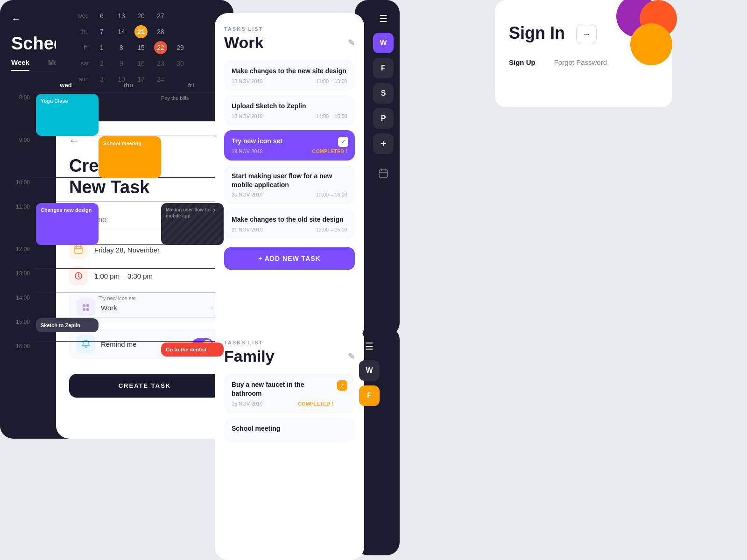 This screenshot has width=747, height=560. I want to click on cal-cell: 1, so click(102, 48).